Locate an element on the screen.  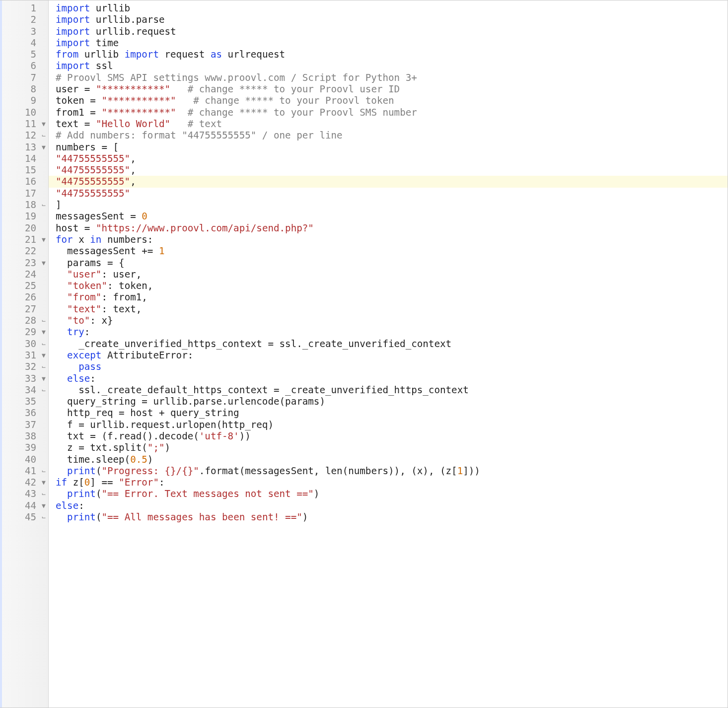
code-line: ] is located at coordinates (388, 205).